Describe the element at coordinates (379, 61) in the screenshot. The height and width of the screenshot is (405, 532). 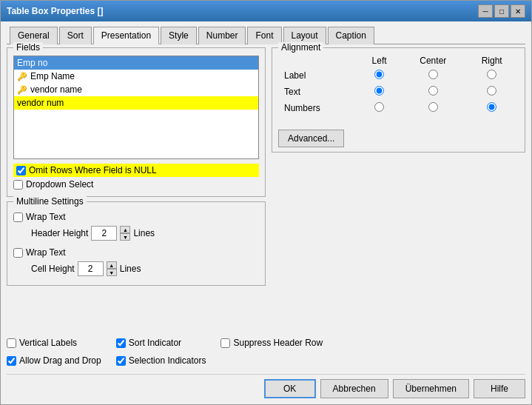
I see `alignment-header-left: Left` at that location.